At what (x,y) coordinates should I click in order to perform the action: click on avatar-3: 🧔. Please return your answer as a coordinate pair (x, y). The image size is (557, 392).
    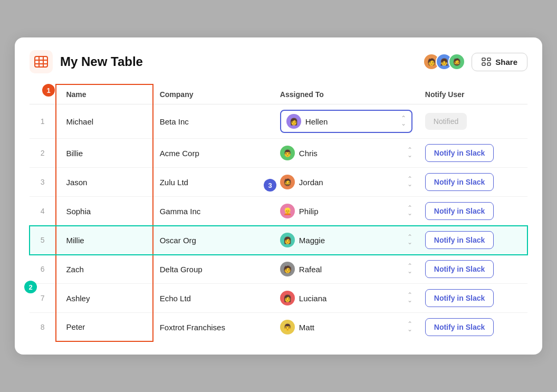
    Looking at the image, I should click on (457, 62).